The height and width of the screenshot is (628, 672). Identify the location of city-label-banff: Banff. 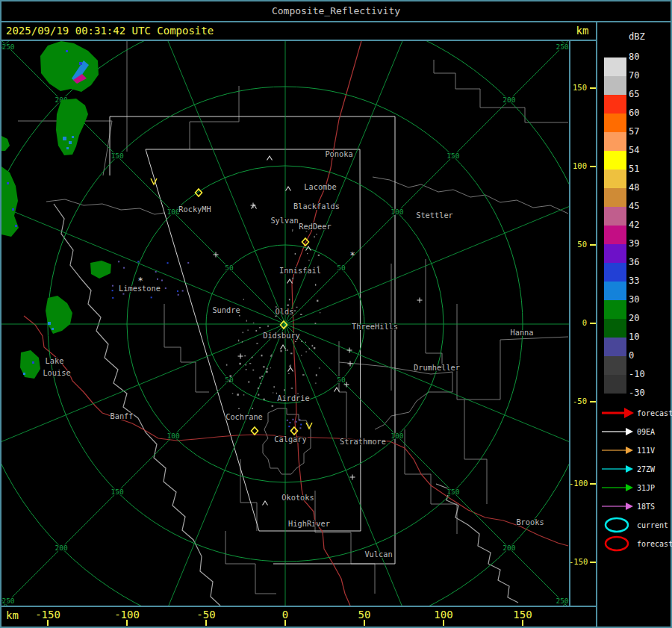
(122, 416).